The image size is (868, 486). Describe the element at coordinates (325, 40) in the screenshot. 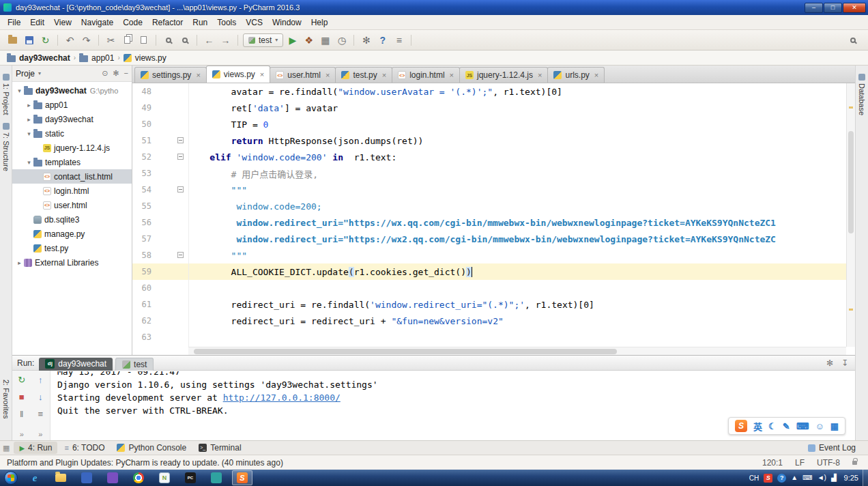

I see `toolbar-coverage-icon: ▦` at that location.